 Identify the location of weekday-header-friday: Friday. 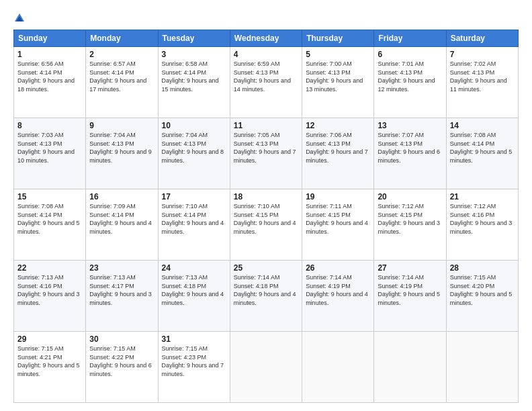
(410, 39).